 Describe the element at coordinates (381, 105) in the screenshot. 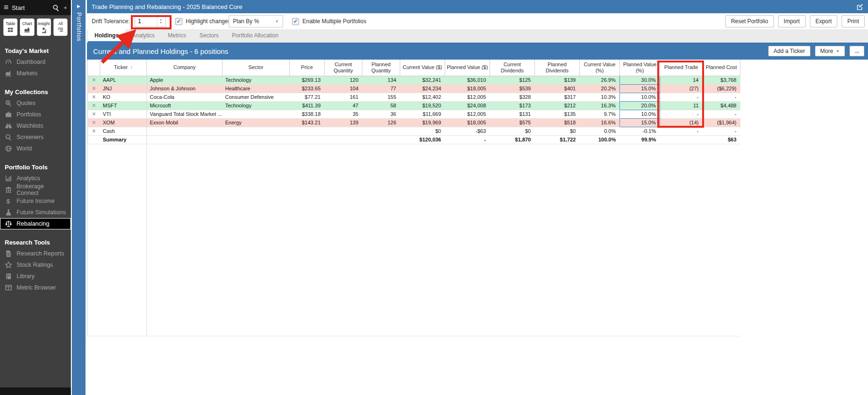

I see `cell-plan-qty: 58` at that location.